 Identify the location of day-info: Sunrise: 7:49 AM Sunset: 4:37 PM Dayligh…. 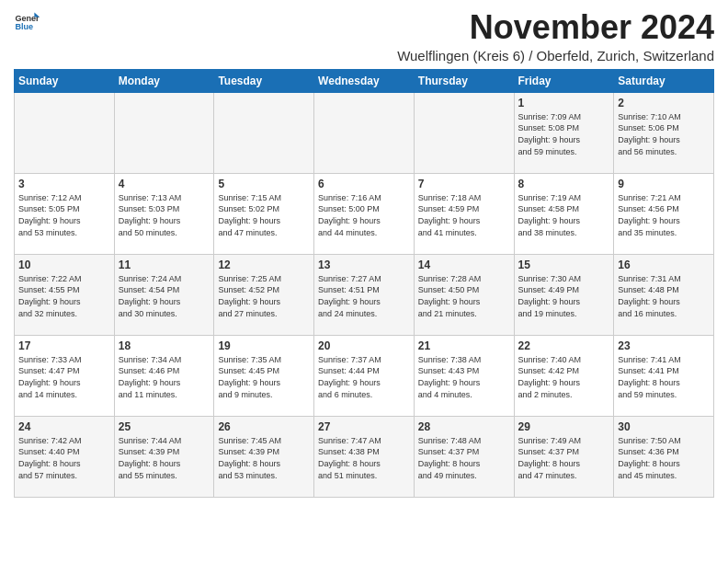
(564, 458).